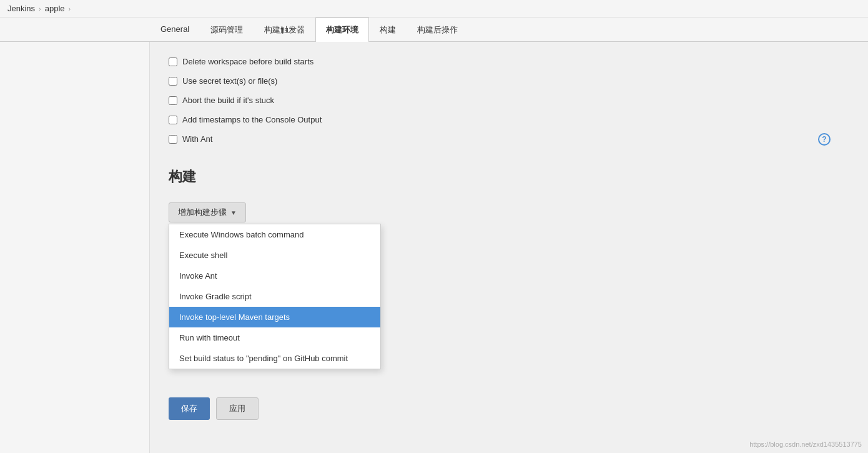 The width and height of the screenshot is (868, 453). Describe the element at coordinates (275, 296) in the screenshot. I see `dropdown-item-invoke-gradle: Invoke Gradle script` at that location.